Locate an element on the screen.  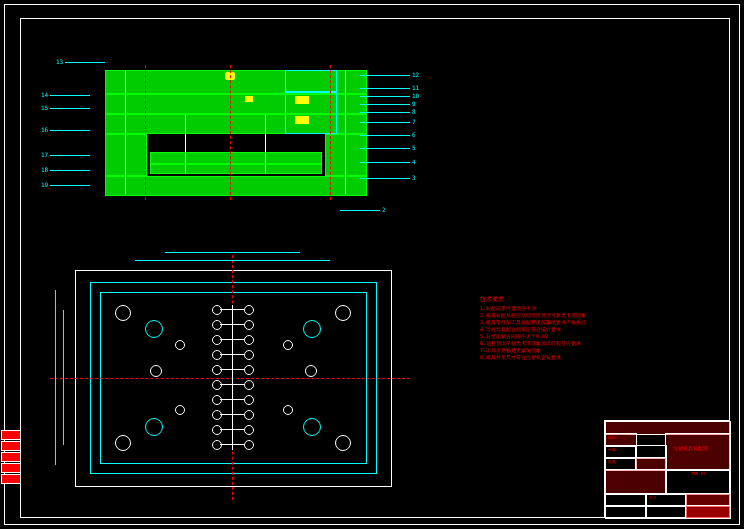
callout-12: 12 is located at coordinates (416, 74).